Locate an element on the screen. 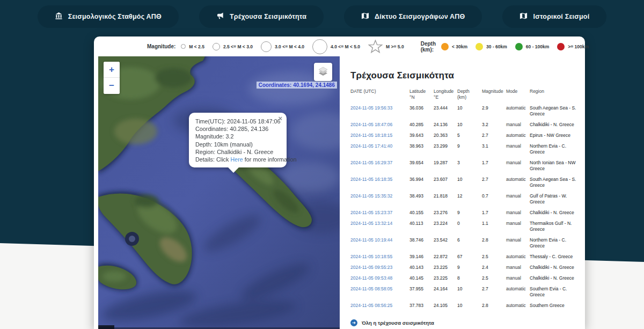 The width and height of the screenshot is (644, 329). row-longitude: 21.818 is located at coordinates (445, 196).